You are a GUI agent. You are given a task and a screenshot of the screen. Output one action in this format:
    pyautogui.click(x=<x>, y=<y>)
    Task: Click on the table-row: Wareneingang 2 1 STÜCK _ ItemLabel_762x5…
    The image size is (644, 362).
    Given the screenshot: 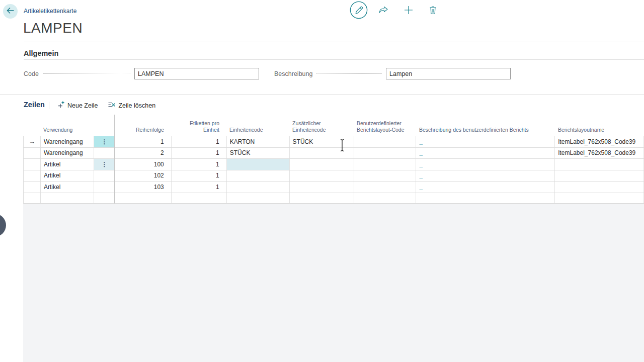 What is the action you would take?
    pyautogui.click(x=334, y=153)
    